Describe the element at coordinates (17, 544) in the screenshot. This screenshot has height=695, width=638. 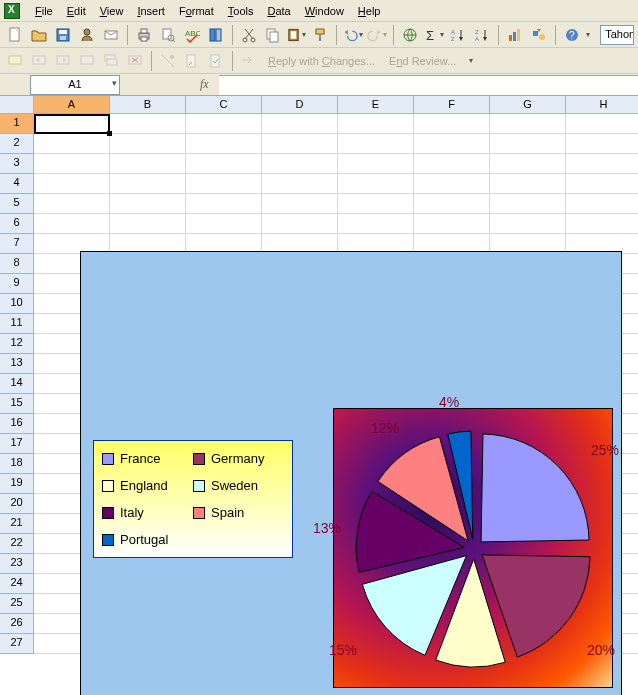
I see `row-header: 22` at that location.